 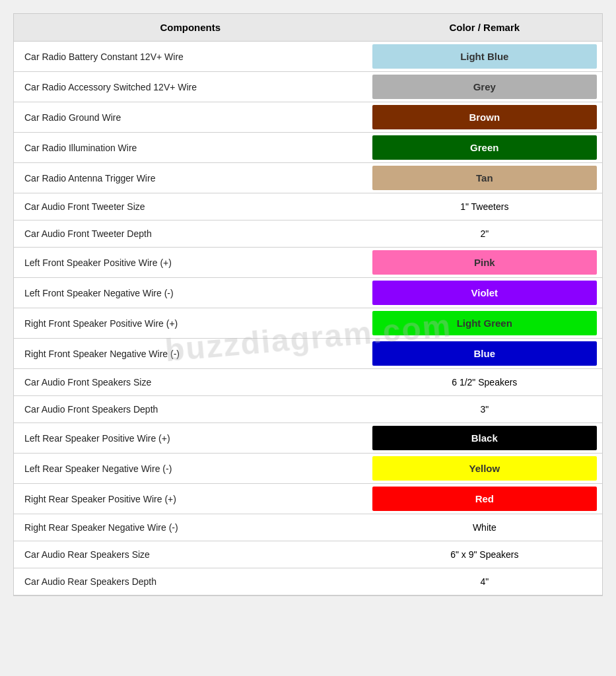 What do you see at coordinates (308, 28) in the screenshot?
I see `table-header-row: Components Color / Remark` at bounding box center [308, 28].